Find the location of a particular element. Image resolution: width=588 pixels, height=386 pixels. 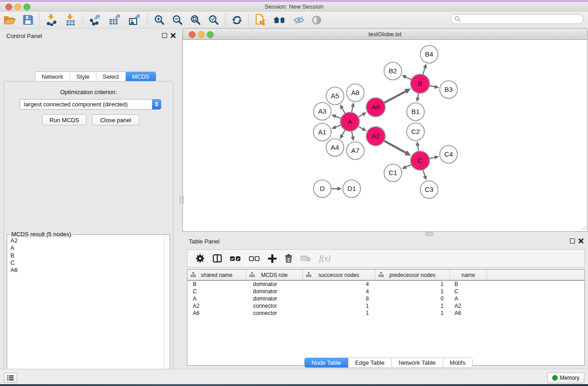

tab-network: Network is located at coordinates (53, 77).